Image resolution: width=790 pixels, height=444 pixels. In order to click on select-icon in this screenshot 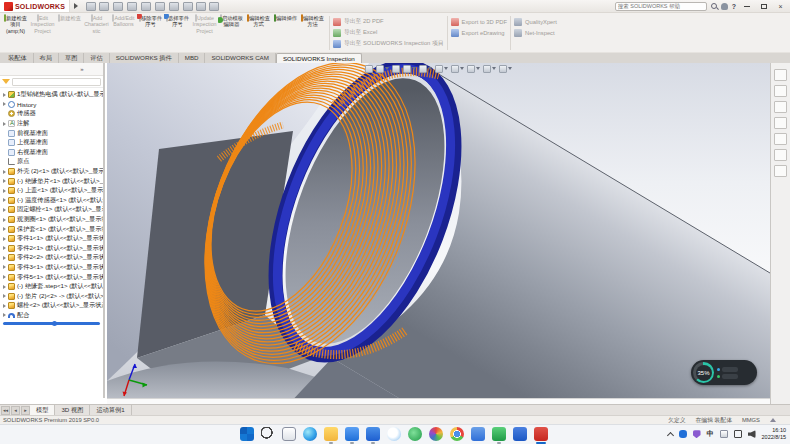, I will do `click(174, 6)`.